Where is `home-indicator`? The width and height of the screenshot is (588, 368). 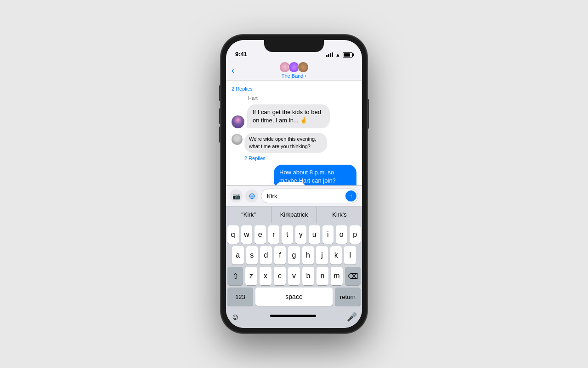 home-indicator is located at coordinates (293, 316).